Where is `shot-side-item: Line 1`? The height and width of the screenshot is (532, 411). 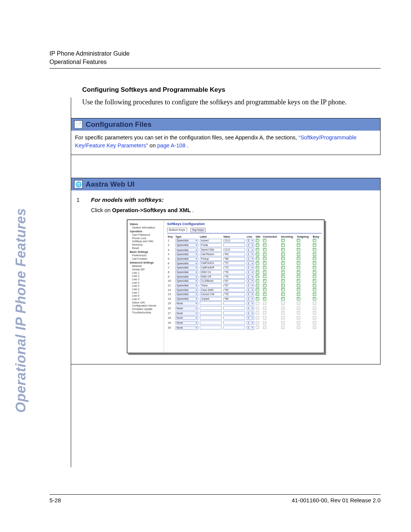
shot-side-item: Line 1 is located at coordinates (147, 273).